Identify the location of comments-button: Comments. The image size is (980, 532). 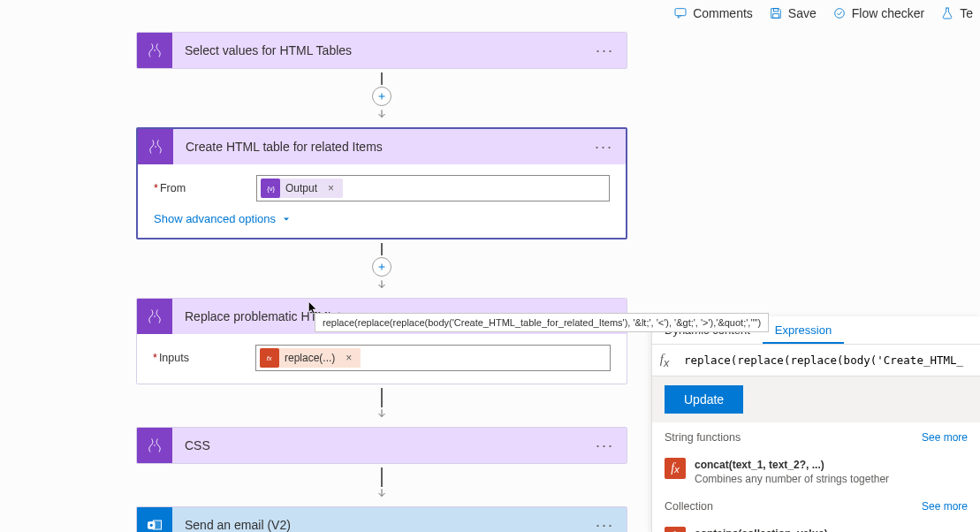
(713, 13).